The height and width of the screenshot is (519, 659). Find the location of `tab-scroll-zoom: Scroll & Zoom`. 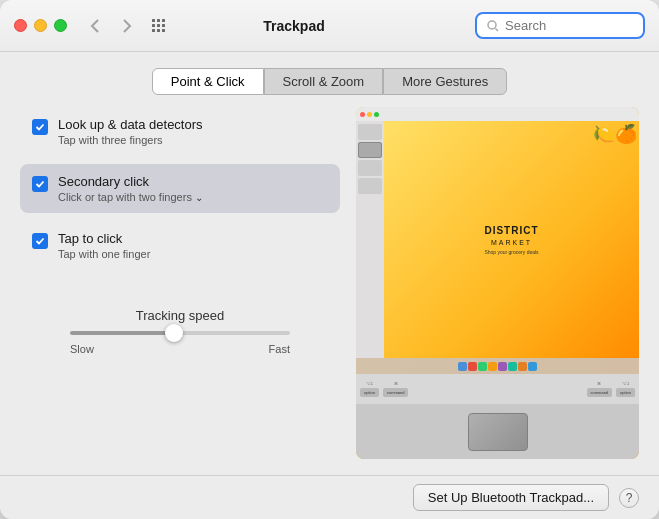

tab-scroll-zoom: Scroll & Zoom is located at coordinates (324, 82).